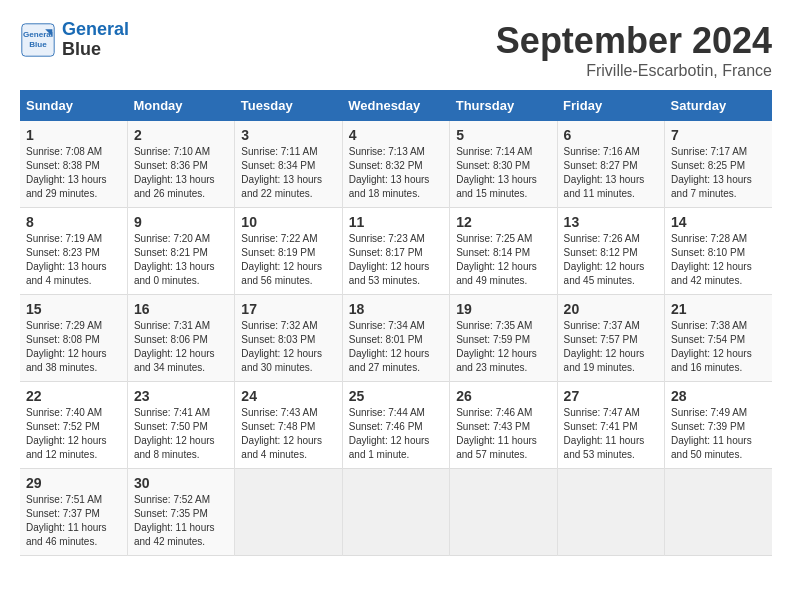 The height and width of the screenshot is (612, 792). I want to click on calendar-cell: 23 Sunrise: 7:41 AM Sunset: 7:50 PM Dayl…, so click(180, 426).